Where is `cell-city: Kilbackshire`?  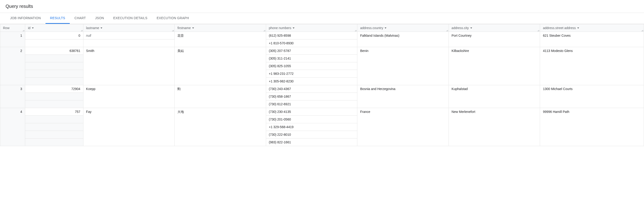 cell-city: Kilbackshire is located at coordinates (494, 66).